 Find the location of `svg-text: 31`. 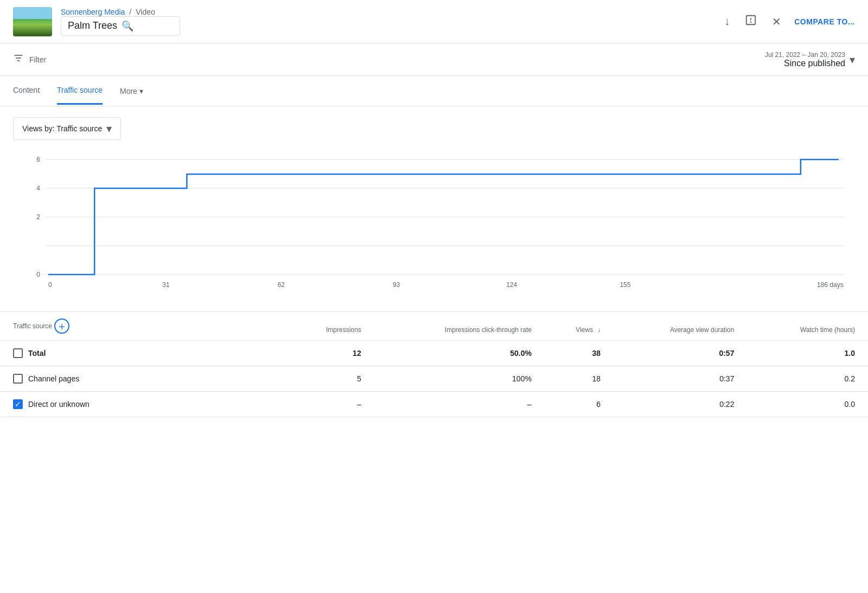

svg-text: 31 is located at coordinates (166, 285).